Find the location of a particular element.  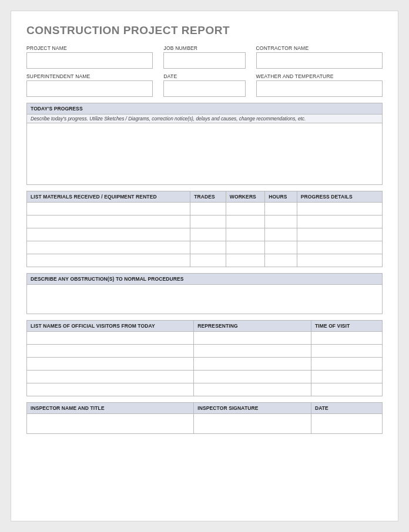

date-label: DATE is located at coordinates (204, 76).